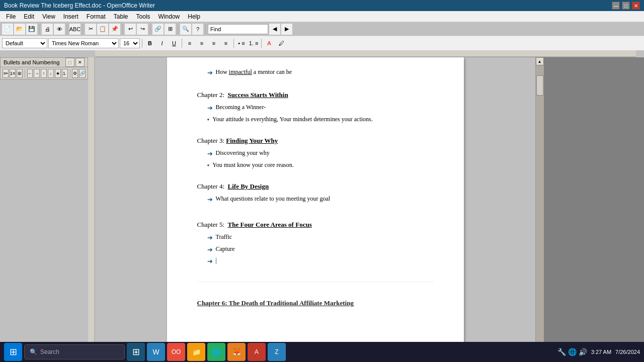 The image size is (644, 362). Describe the element at coordinates (216, 260) in the screenshot. I see `chapter-5-item-3-text: |` at that location.